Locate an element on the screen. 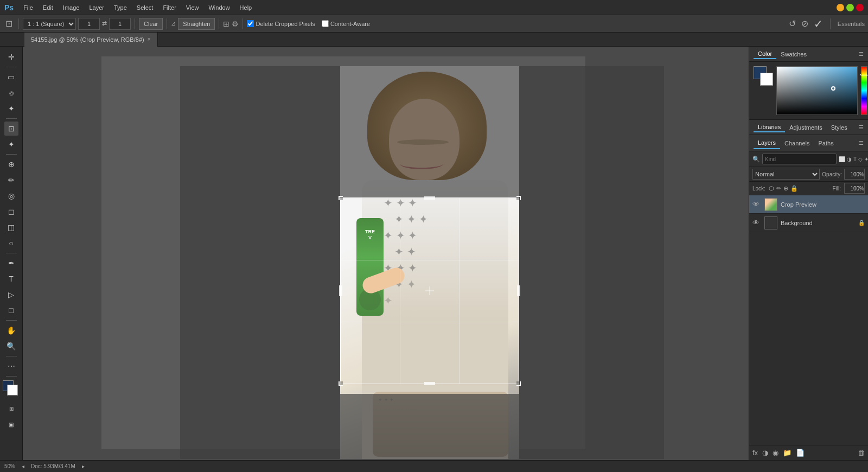  layer-item-crop-preview: 👁 Crop Preview is located at coordinates (808, 205).